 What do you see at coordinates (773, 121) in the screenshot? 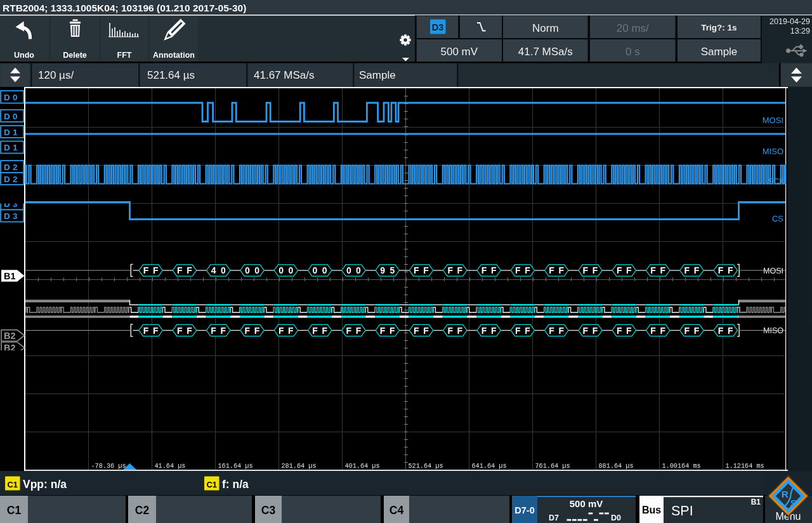
I see `svg-text: MOSI` at bounding box center [773, 121].